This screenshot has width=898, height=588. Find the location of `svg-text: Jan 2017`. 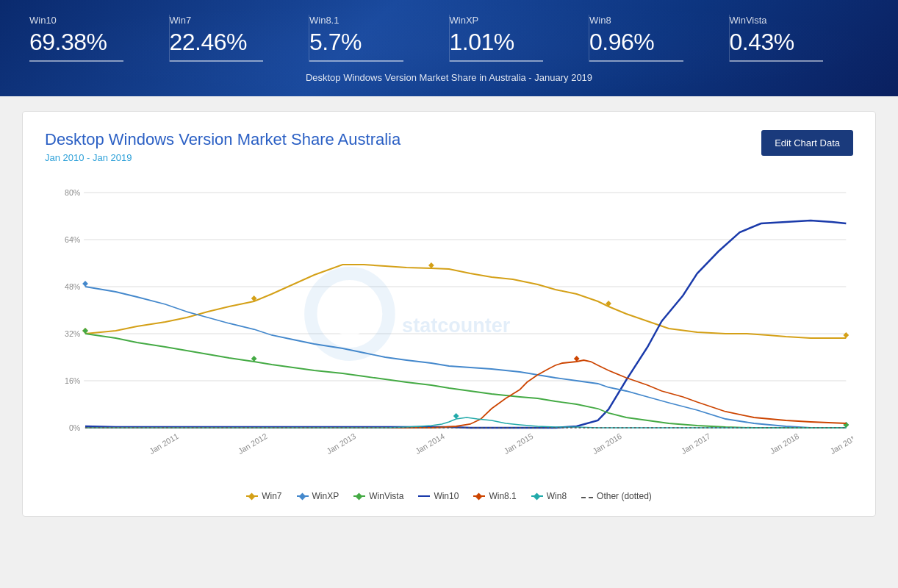

svg-text: Jan 2017 is located at coordinates (696, 444).